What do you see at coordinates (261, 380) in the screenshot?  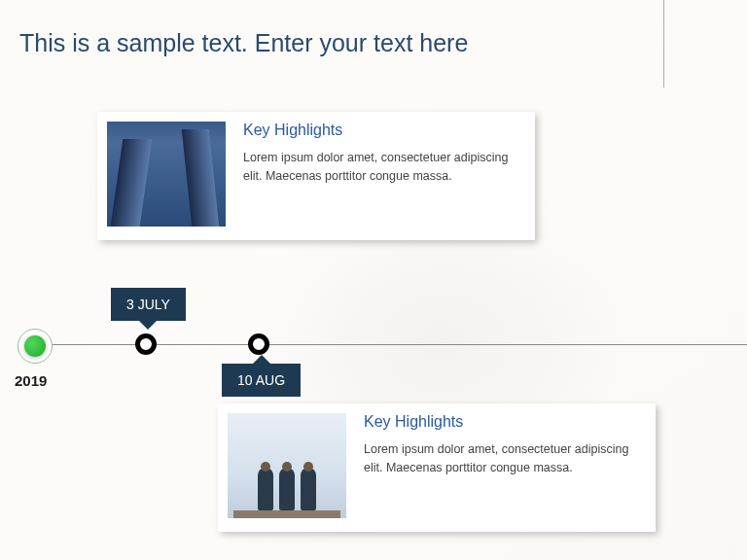 I see `date-label: 10 AUG` at bounding box center [261, 380].